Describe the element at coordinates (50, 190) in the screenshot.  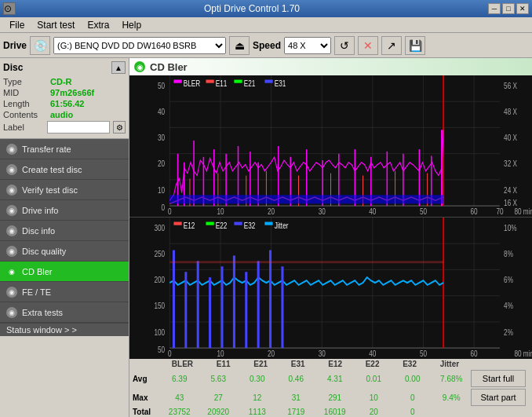
I see `nav-verify-test-disc-label: Verify test disc` at that location.